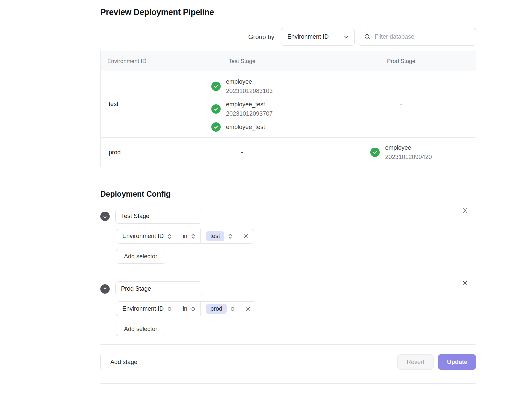 The height and width of the screenshot is (399, 532). I want to click on test-stage-cell: -, so click(242, 152).